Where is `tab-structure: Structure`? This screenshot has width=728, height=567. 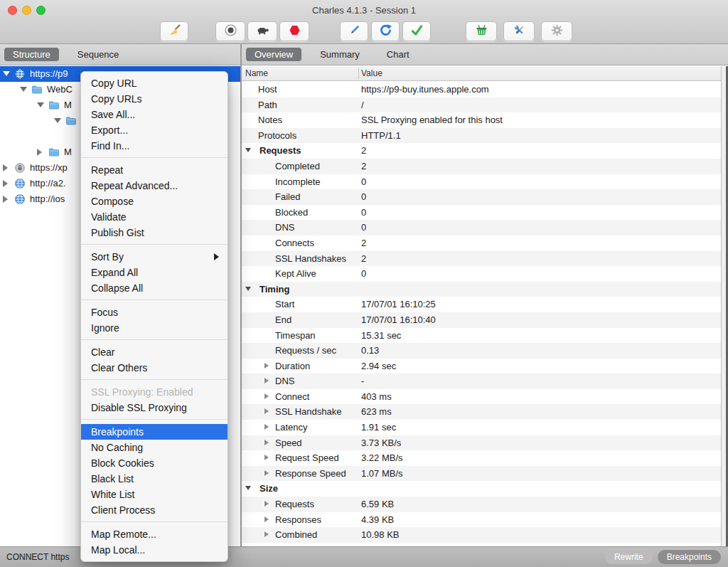 tab-structure: Structure is located at coordinates (31, 54).